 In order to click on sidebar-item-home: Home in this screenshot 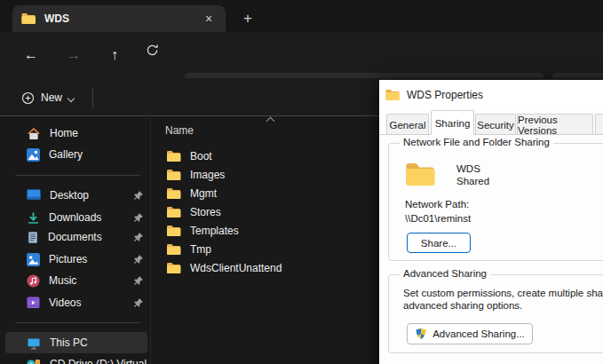, I will do `click(76, 133)`.